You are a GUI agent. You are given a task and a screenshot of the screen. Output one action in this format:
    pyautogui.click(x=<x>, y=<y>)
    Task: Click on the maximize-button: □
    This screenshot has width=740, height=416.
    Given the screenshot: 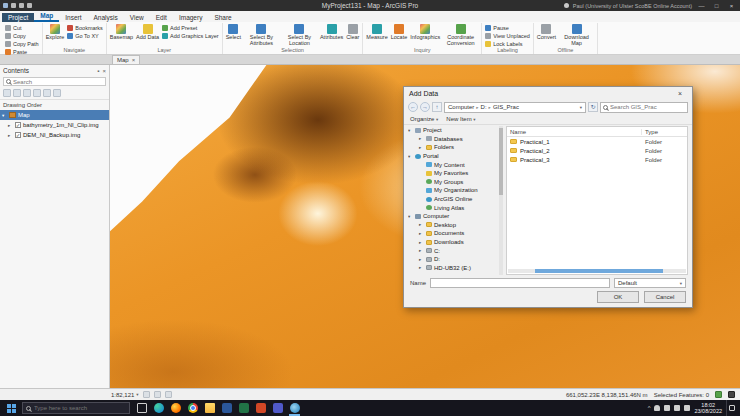 What is the action you would take?
    pyautogui.click(x=716, y=6)
    